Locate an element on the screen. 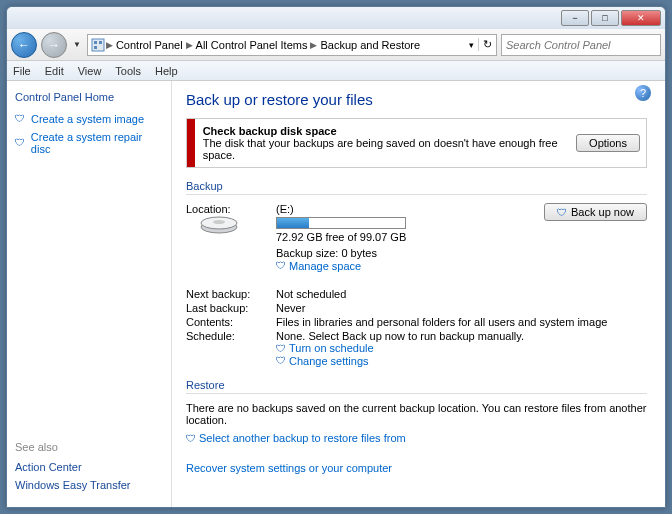 Image resolution: width=672 pixels, height=514 pixels. options-button: Options is located at coordinates (608, 143).